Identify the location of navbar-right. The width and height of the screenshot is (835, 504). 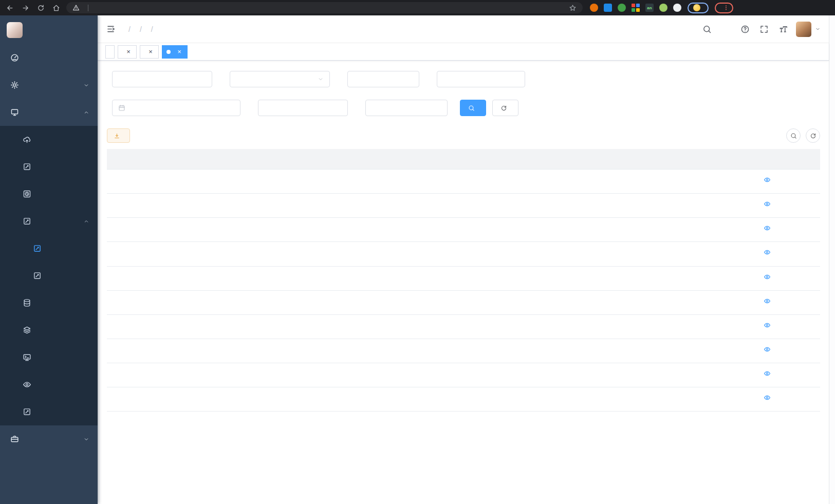
(762, 29).